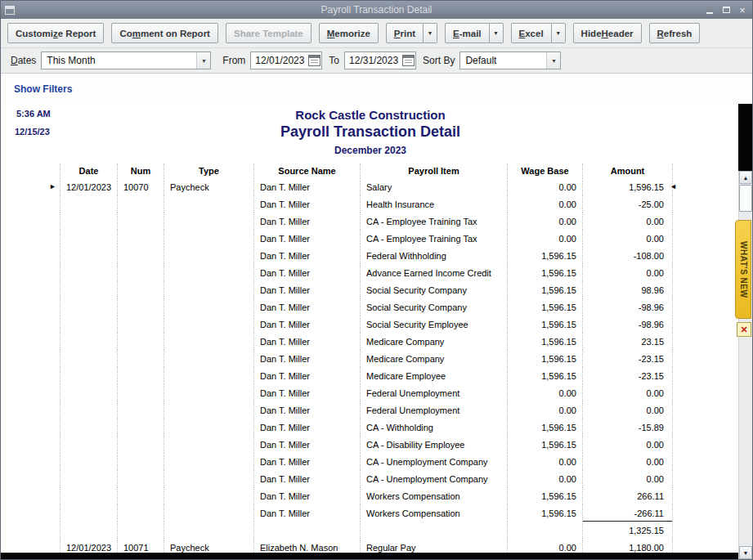 The width and height of the screenshot is (753, 560). What do you see at coordinates (268, 33) in the screenshot?
I see `share-template-button: Share Template` at bounding box center [268, 33].